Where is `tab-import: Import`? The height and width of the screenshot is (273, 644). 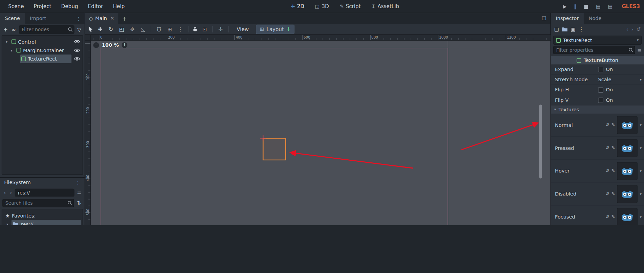
tab-import: Import is located at coordinates (38, 19).